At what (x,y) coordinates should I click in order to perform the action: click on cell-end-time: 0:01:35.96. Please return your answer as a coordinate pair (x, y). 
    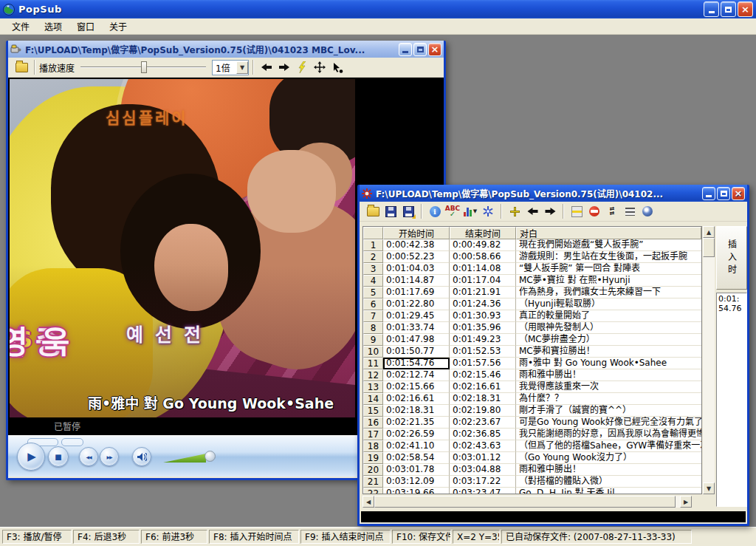
    Looking at the image, I should click on (483, 328).